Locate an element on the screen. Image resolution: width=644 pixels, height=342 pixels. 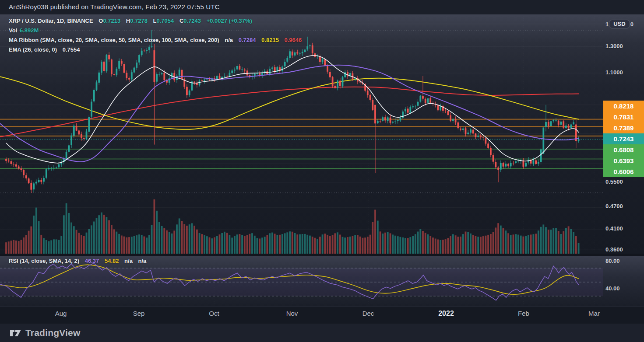
rsi-upper-band-value: n/a is located at coordinates (129, 261).